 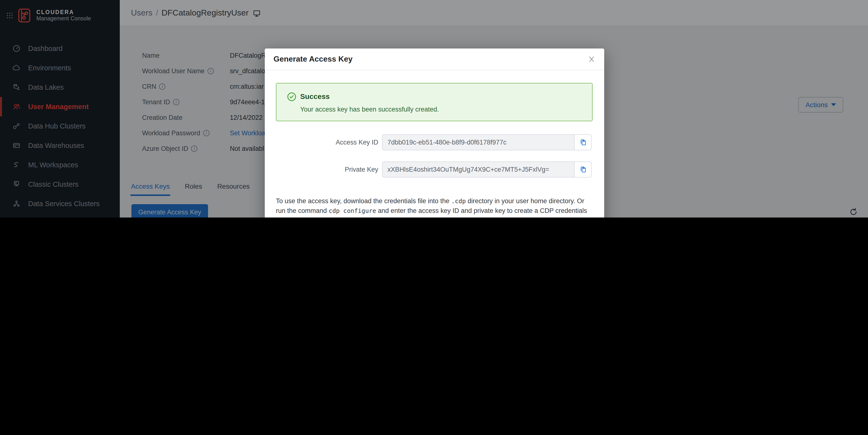 I want to click on check-circle-icon, so click(x=292, y=97).